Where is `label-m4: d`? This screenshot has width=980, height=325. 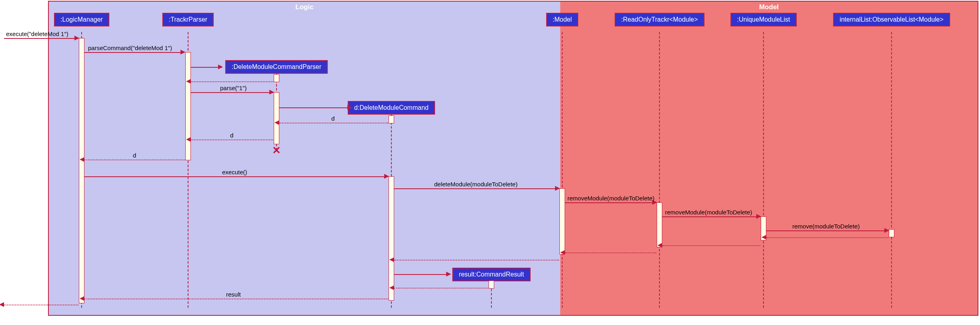 label-m4: d is located at coordinates (333, 119).